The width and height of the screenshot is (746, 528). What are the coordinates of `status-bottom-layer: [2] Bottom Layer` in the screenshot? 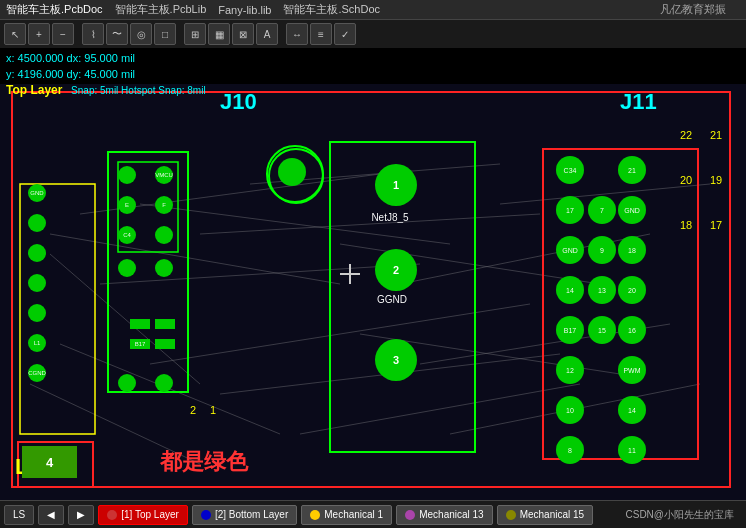 It's located at (244, 515).